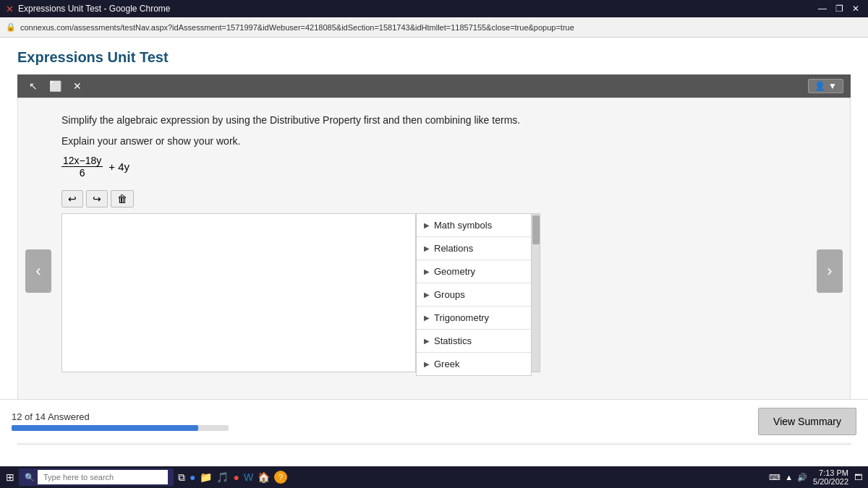 This screenshot has width=868, height=488. What do you see at coordinates (427, 295) in the screenshot?
I see `groups-arrow: ▶` at bounding box center [427, 295].